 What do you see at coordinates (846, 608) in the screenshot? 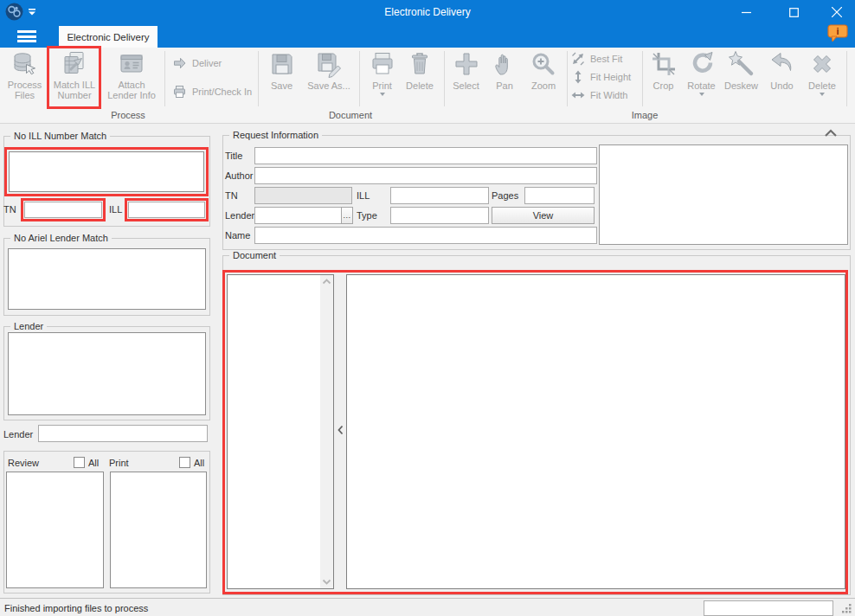
I see `resize-grip-icon` at bounding box center [846, 608].